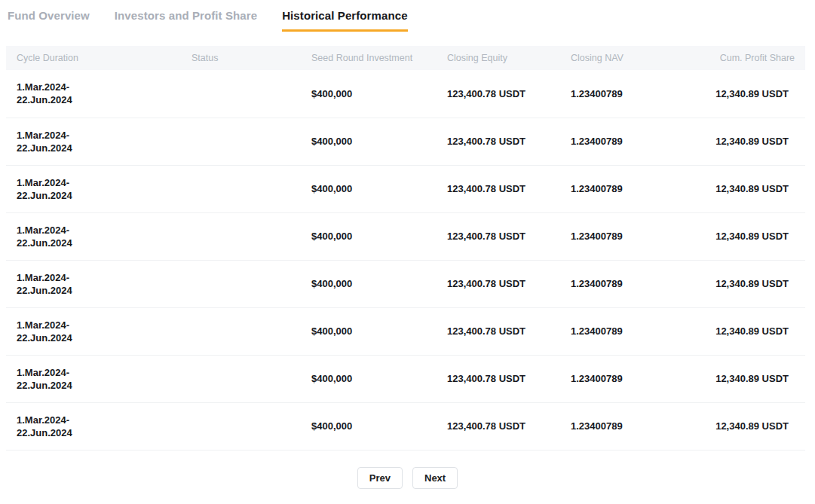 This screenshot has height=504, width=815. I want to click on column-header-seed-round-investment: Seed Round Investment, so click(369, 58).